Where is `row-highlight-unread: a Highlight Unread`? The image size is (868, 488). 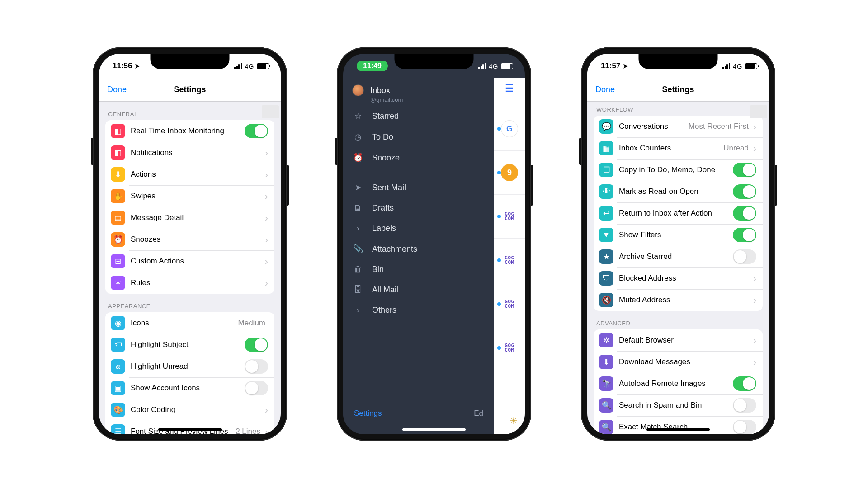 row-highlight-unread: a Highlight Unread is located at coordinates (190, 366).